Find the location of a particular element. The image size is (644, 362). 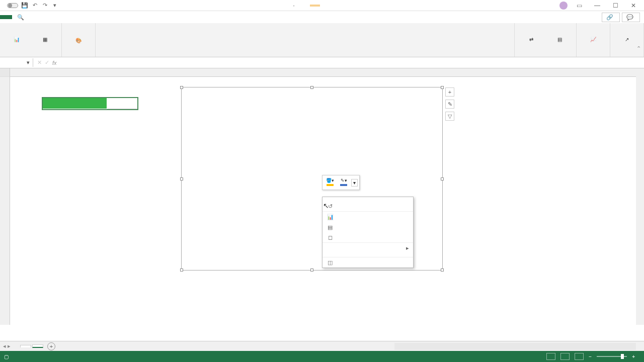

add-element-icon: 📊 is located at coordinates (17, 40).